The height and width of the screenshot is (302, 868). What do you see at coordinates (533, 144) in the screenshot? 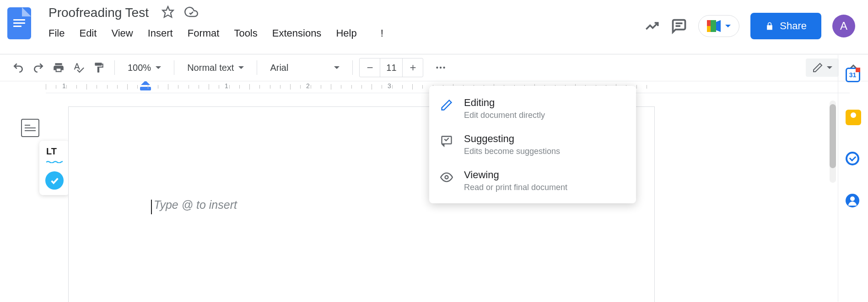
I see `editing-mode-menu: Editing Edit document directly Suggestin…` at bounding box center [533, 144].